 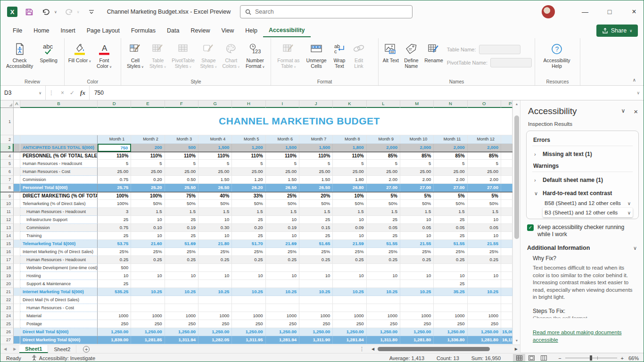 I want to click on column-header: G, so click(x=215, y=104).